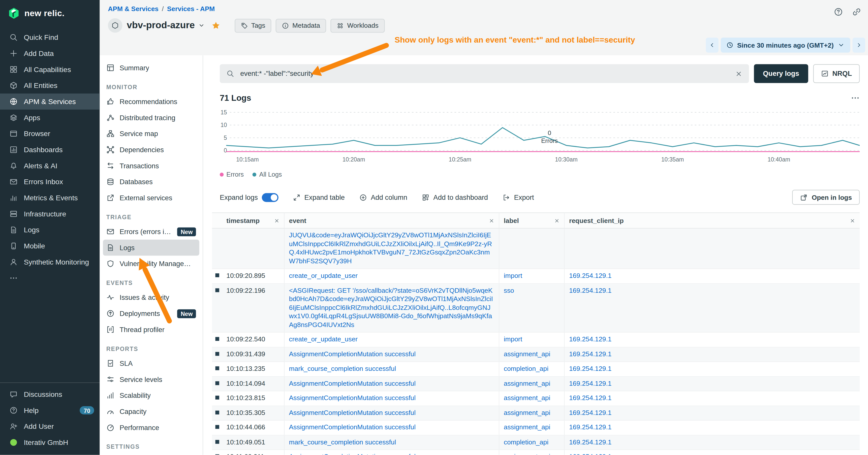 The width and height of the screenshot is (868, 455). What do you see at coordinates (216, 25) in the screenshot?
I see `favorite-star-icon` at bounding box center [216, 25].